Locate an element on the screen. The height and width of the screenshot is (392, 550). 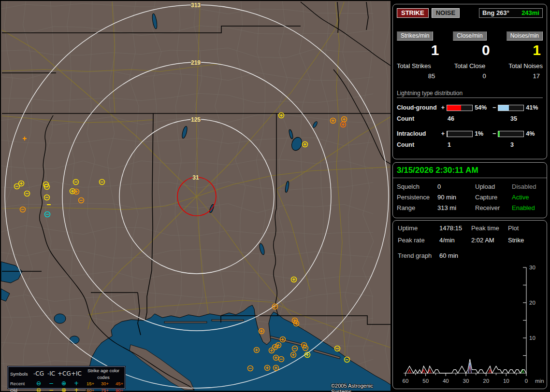
legend-row-old: Old is located at coordinates (21, 390).